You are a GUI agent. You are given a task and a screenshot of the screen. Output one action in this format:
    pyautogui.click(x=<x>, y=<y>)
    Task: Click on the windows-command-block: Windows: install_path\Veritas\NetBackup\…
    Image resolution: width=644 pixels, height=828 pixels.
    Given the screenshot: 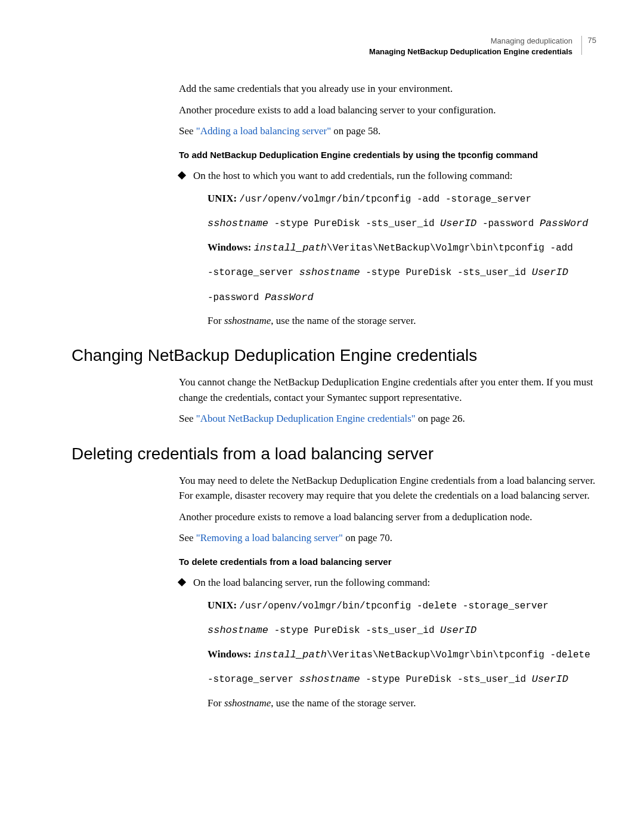 What is the action you would take?
    pyautogui.click(x=402, y=273)
    